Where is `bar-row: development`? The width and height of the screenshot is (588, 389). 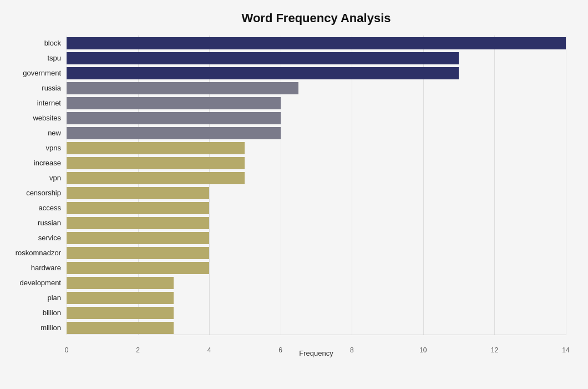
bar-row: development is located at coordinates (316, 283).